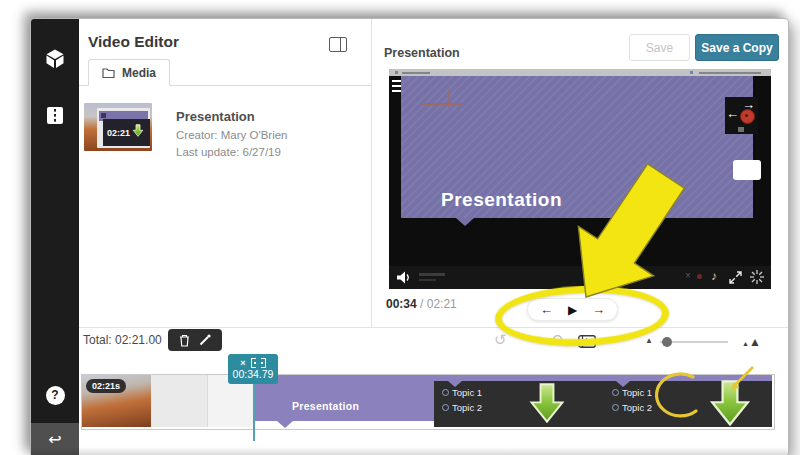 The image size is (800, 455). What do you see at coordinates (254, 412) in the screenshot?
I see `playhead` at bounding box center [254, 412].